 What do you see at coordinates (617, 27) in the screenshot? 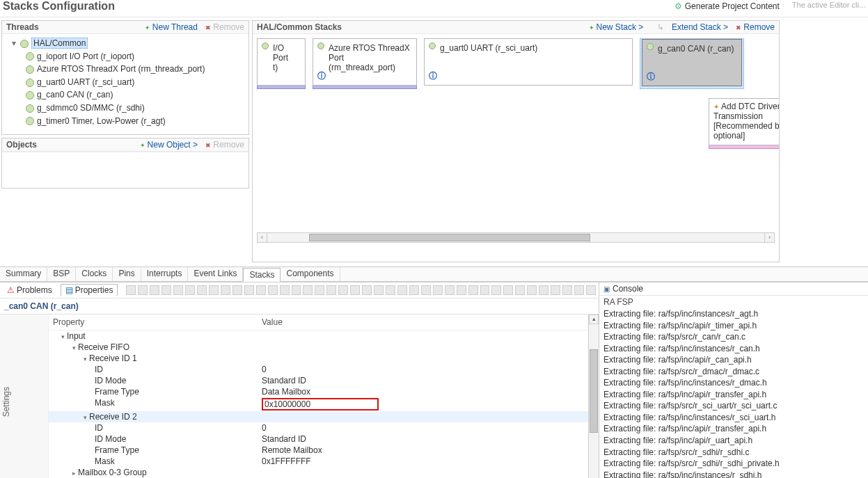
I see `new-stack-button: New Stack >` at bounding box center [617, 27].